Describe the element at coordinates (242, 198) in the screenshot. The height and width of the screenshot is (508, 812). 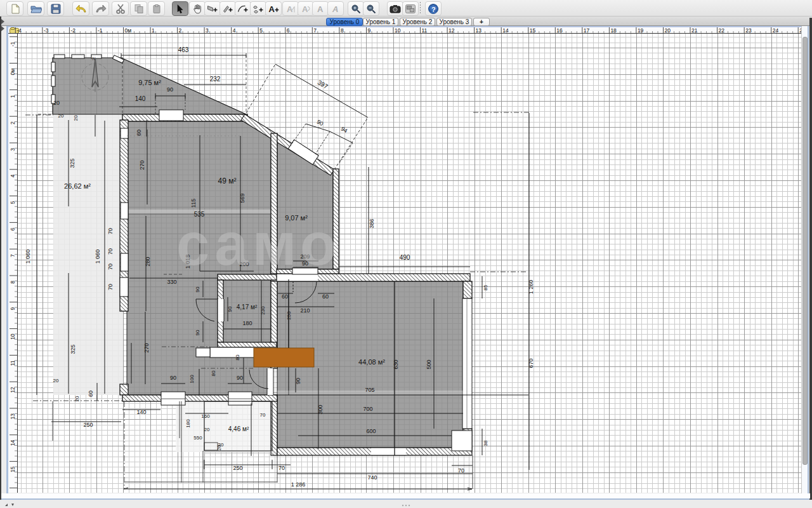
I see `svg-text: 569` at that location.